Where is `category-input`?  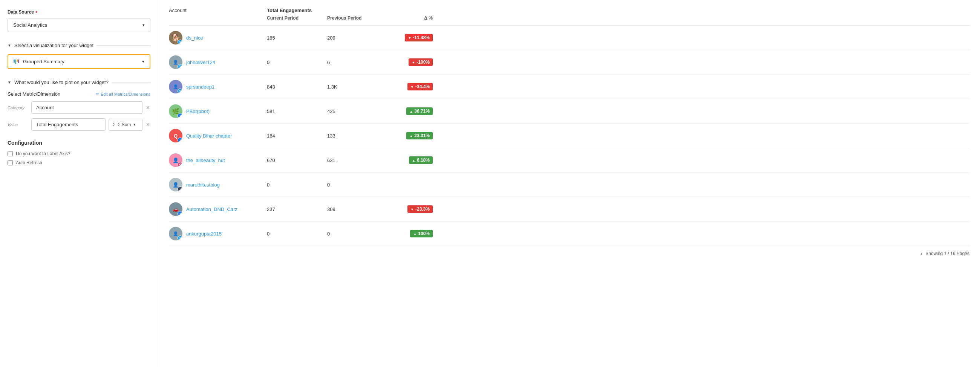 category-input is located at coordinates (87, 108).